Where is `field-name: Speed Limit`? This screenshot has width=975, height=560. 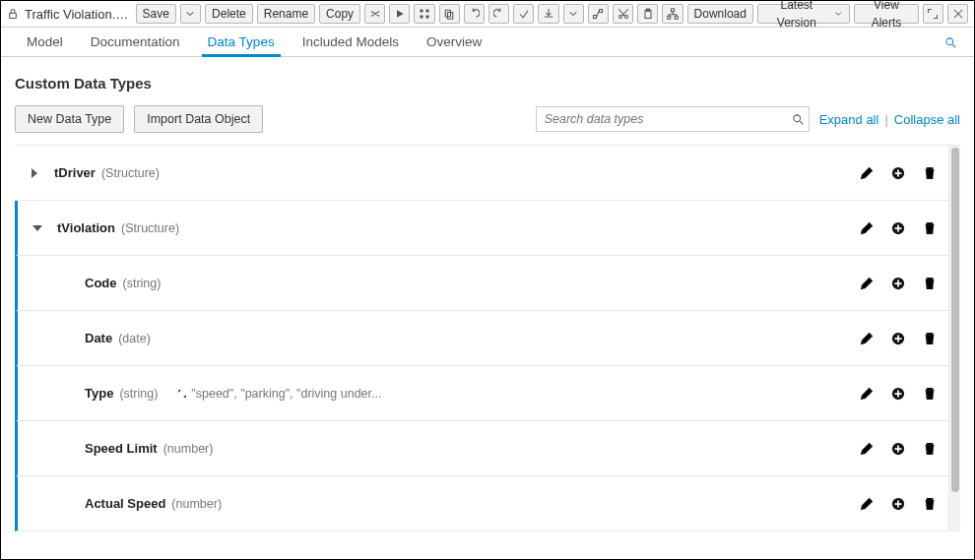 field-name: Speed Limit is located at coordinates (121, 449).